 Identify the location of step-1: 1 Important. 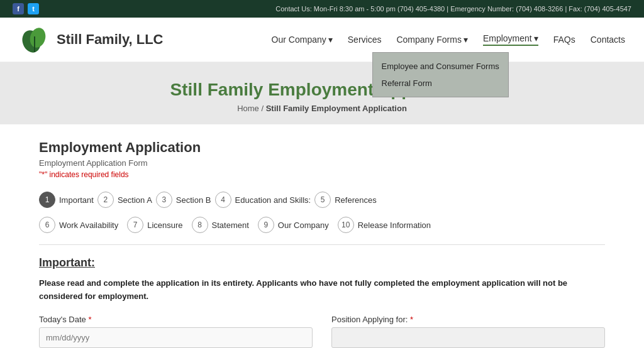
(67, 200).